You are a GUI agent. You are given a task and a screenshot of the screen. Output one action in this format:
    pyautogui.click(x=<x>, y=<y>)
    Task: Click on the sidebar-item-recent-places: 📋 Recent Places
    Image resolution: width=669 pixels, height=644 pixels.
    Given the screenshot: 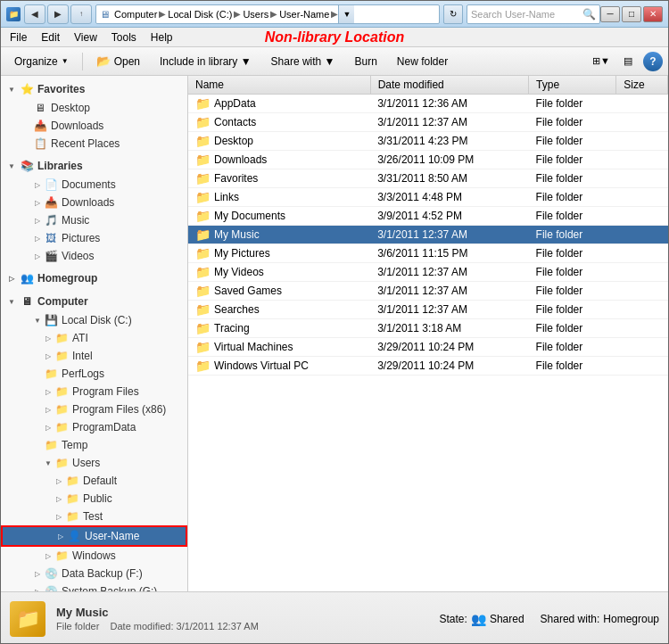 What is the action you would take?
    pyautogui.click(x=95, y=144)
    